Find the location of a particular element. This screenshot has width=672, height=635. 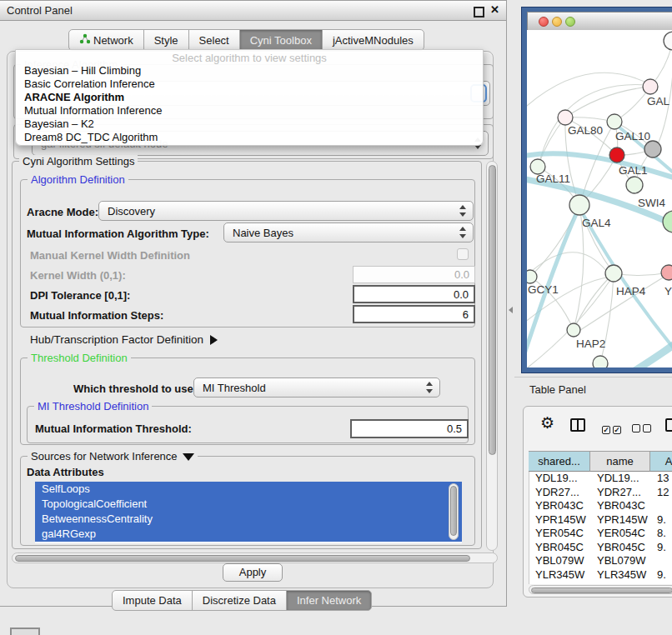

algorithm-option-aracne-algorithm: ARACNE Algorithm is located at coordinates (249, 98).